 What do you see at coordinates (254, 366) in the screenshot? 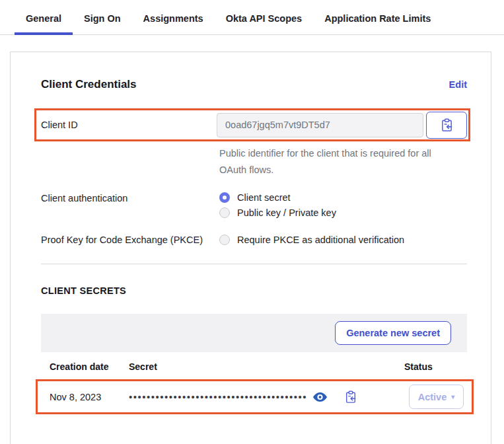
I see `secrets-table-header: Creation date Secret Status` at bounding box center [254, 366].